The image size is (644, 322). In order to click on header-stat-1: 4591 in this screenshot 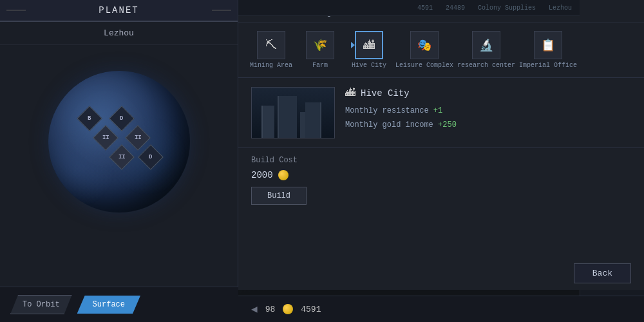, I will do `click(425, 8)`.